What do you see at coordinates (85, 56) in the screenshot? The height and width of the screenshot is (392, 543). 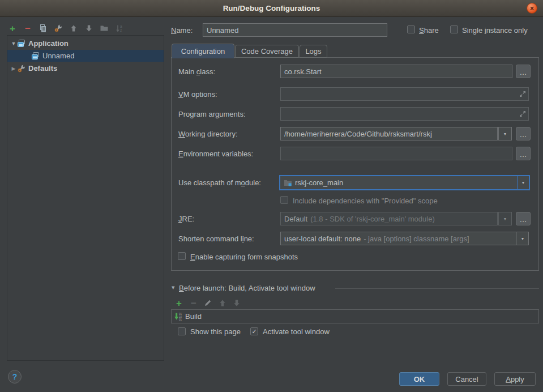 I see `tree-item-unnamed: Unnamed` at bounding box center [85, 56].